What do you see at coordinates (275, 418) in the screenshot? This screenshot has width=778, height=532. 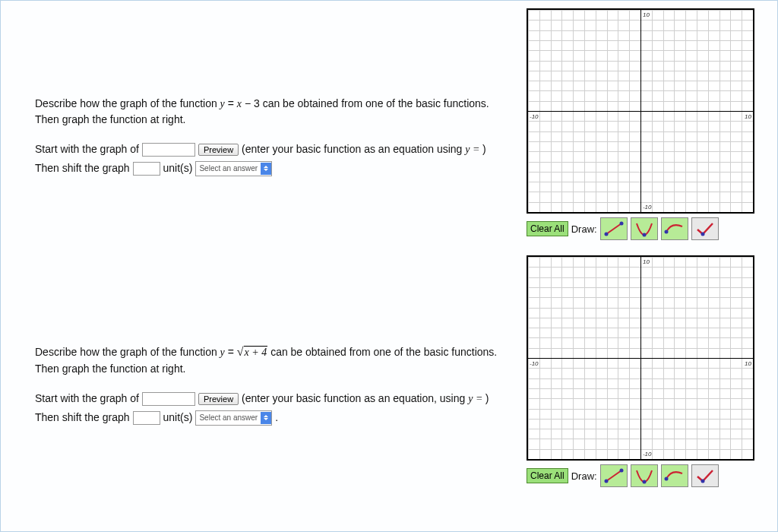 I see `row-shift-2: Then shift the graph unit(s) Select an a…` at bounding box center [275, 418].